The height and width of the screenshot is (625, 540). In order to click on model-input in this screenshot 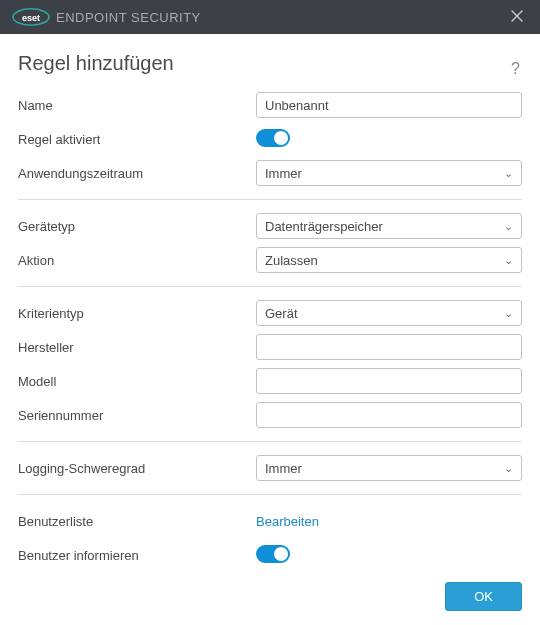, I will do `click(389, 381)`.